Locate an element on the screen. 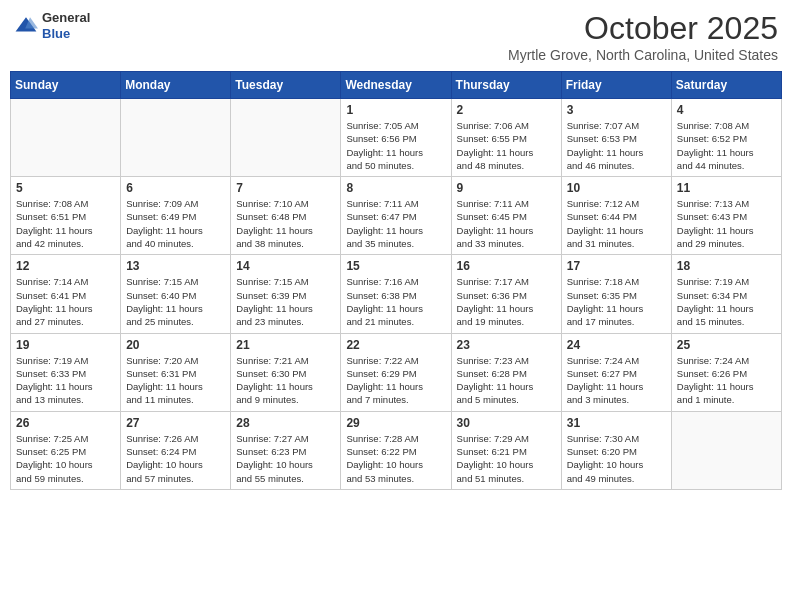 This screenshot has width=792, height=612. day-info: Sunrise: 7:05 AM Sunset: 6:56 PM Dayligh… is located at coordinates (396, 146).